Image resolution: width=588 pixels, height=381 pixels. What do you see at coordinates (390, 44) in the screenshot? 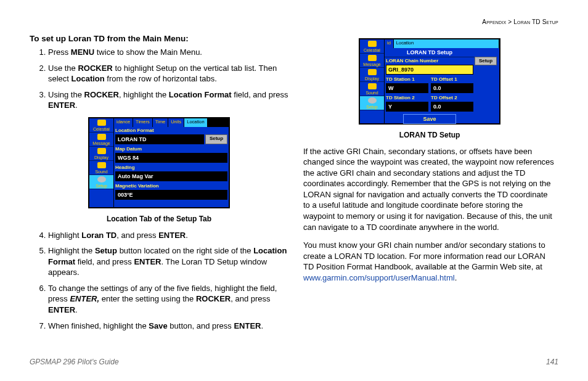
I see `tab-stub-left: id` at bounding box center [390, 44].